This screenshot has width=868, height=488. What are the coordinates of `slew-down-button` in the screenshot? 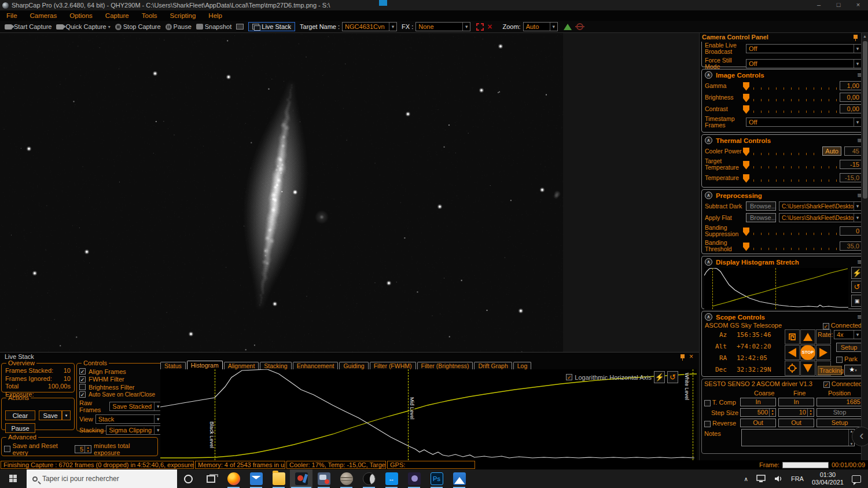 It's located at (808, 368).